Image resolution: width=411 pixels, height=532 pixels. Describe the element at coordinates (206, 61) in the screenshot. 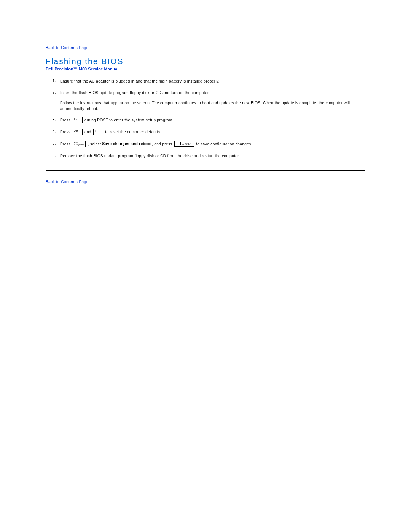

I see `page-title: Flashing the BIOS` at that location.